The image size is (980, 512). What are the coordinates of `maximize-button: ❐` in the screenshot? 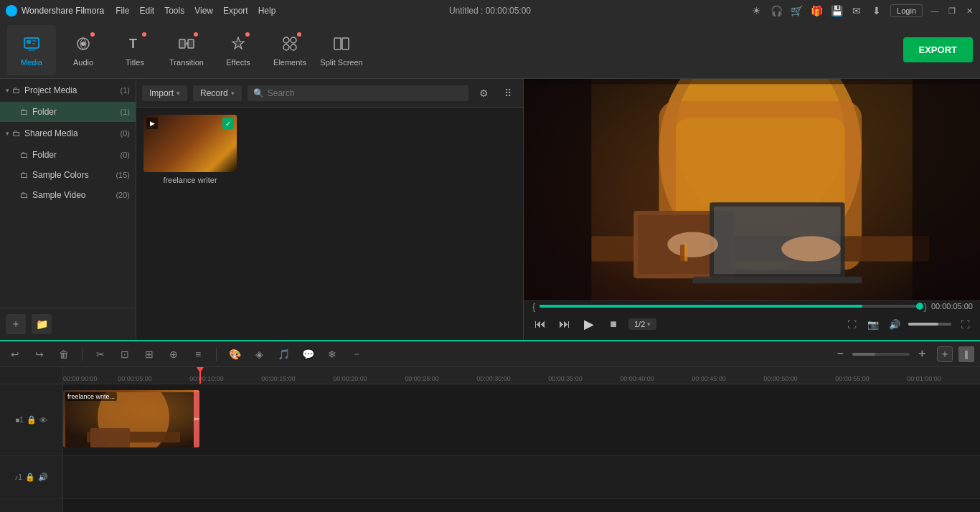 It's located at (952, 11).